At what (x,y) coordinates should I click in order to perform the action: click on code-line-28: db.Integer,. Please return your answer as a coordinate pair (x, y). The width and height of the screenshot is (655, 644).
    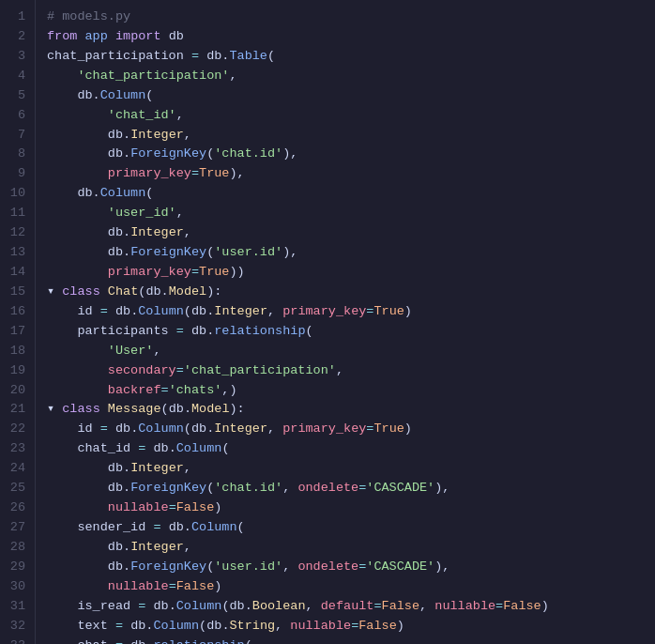
    Looking at the image, I should click on (351, 548).